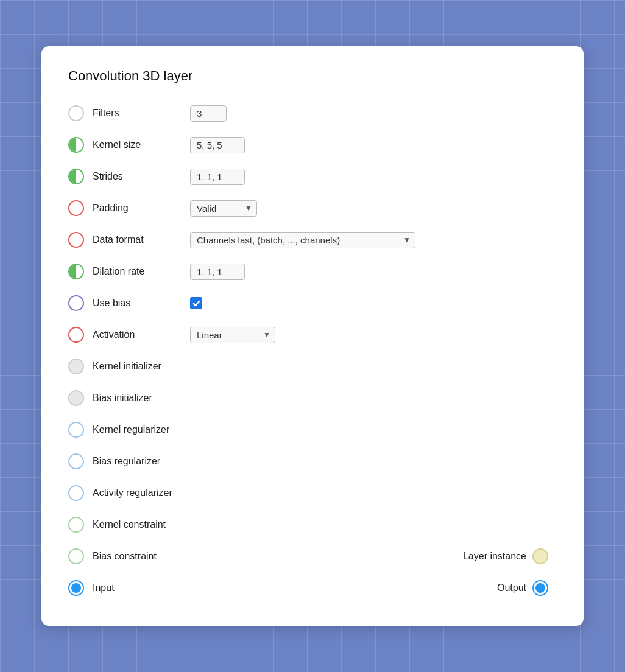  Describe the element at coordinates (527, 588) in the screenshot. I see `right-group-input: Output` at that location.